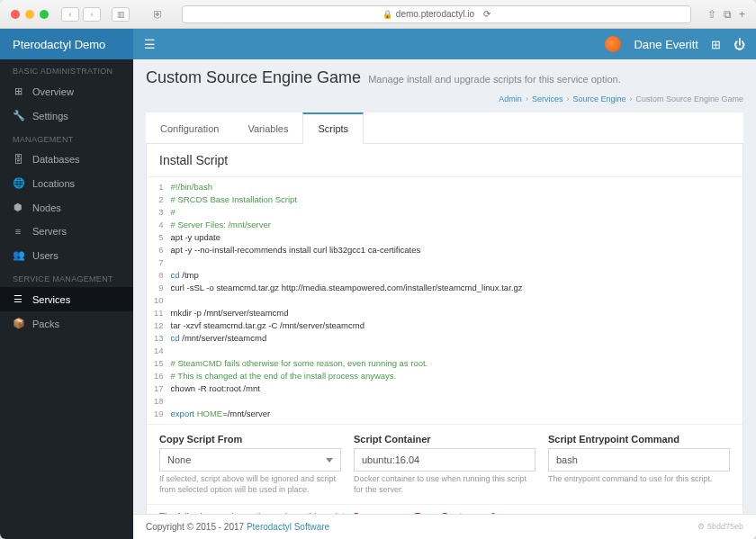 The width and height of the screenshot is (756, 539). What do you see at coordinates (250, 484) in the screenshot?
I see `copy-from-help: If selected, script above will be ignore…` at bounding box center [250, 484].